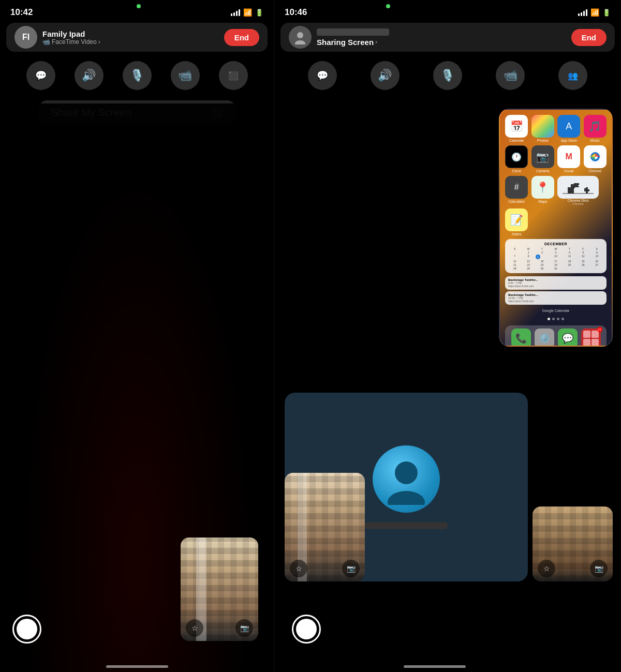 This screenshot has width=621, height=672. What do you see at coordinates (556, 256) in the screenshot?
I see `calendar-widget: DECEMBER SMTWTFS 123456 78910111213 1415…` at bounding box center [556, 256].